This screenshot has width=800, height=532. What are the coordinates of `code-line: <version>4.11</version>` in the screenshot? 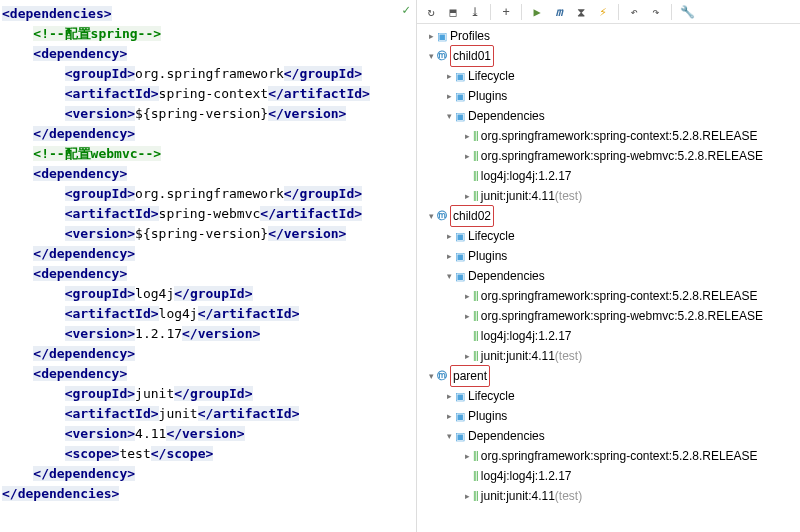 It's located at (208, 434).